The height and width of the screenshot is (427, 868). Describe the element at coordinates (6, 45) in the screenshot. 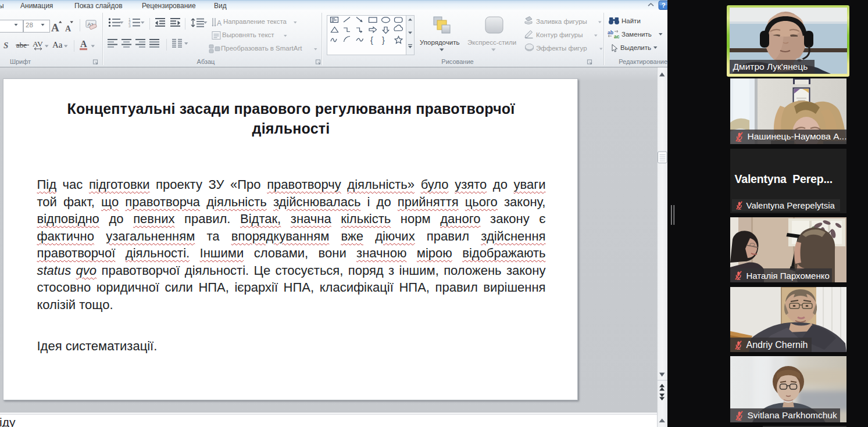

I see `svg-text: S` at that location.